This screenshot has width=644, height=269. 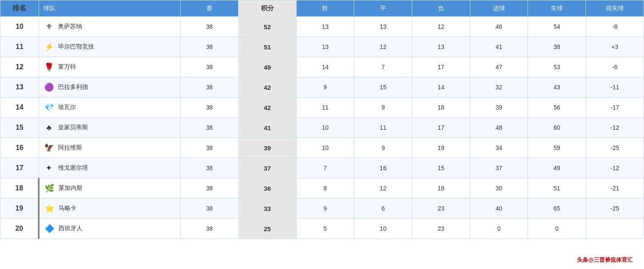 I want to click on losses-cell: 15, so click(x=441, y=168).